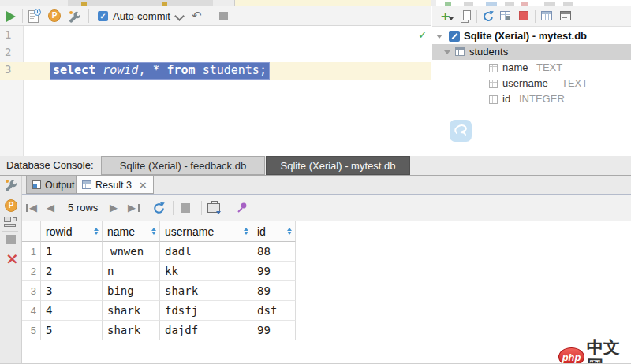  I want to click on cell: dajdf, so click(207, 331).